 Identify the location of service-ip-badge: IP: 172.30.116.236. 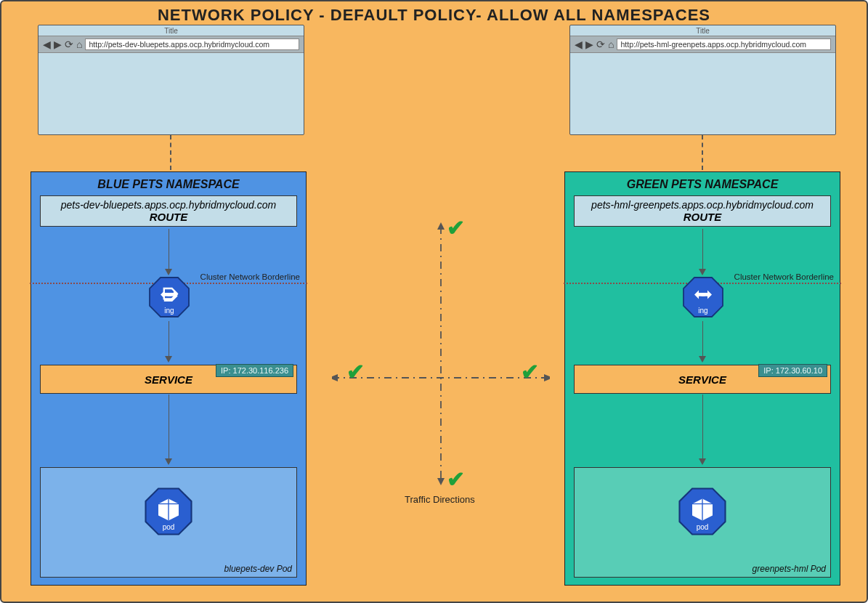
(254, 371).